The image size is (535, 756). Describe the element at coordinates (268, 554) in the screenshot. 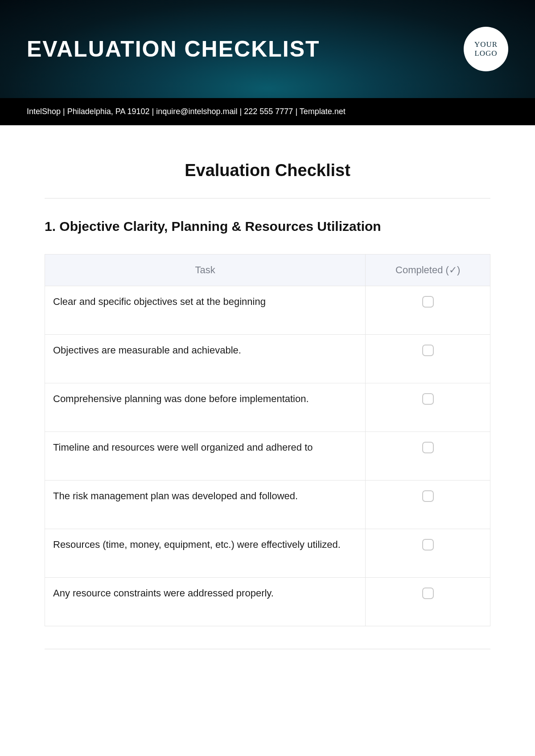

I see `table-row: Resources (time, money, equipment, etc.)…` at that location.